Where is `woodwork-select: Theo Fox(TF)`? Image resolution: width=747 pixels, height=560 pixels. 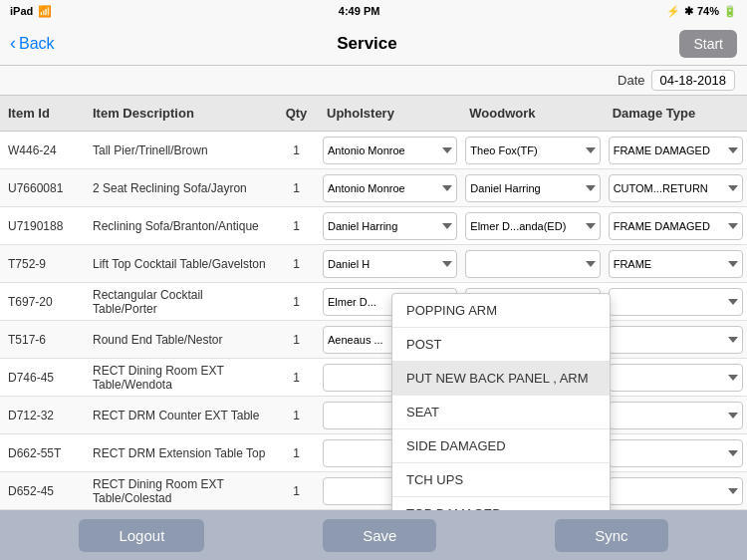
woodwork-select: Theo Fox(TF) is located at coordinates (532, 150).